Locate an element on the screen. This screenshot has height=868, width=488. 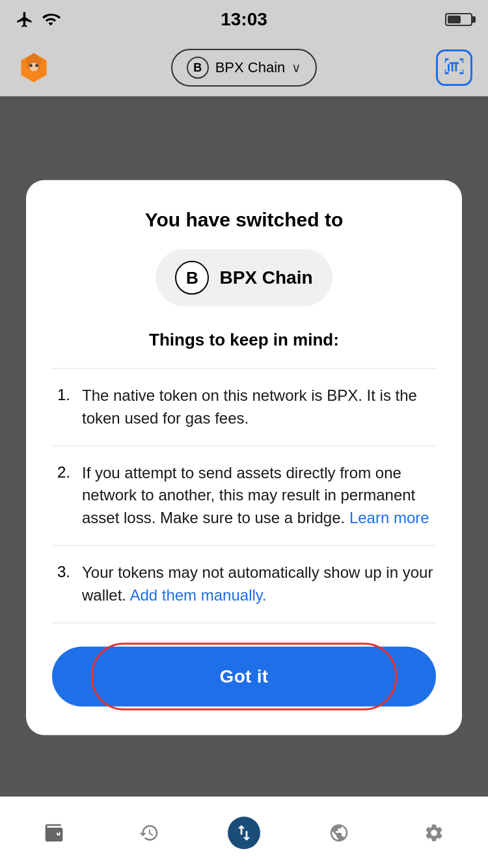
tab-browser is located at coordinates (339, 833).